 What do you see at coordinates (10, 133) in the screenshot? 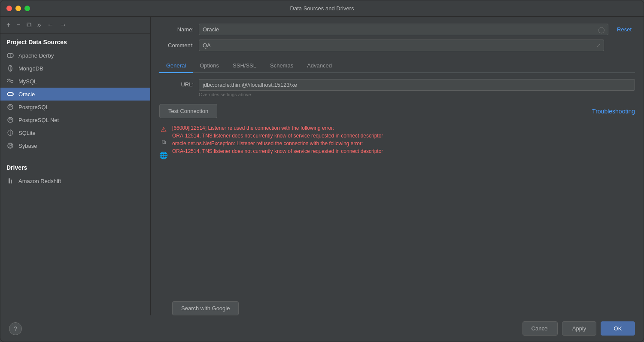
I see `sqlite-icon` at bounding box center [10, 133].